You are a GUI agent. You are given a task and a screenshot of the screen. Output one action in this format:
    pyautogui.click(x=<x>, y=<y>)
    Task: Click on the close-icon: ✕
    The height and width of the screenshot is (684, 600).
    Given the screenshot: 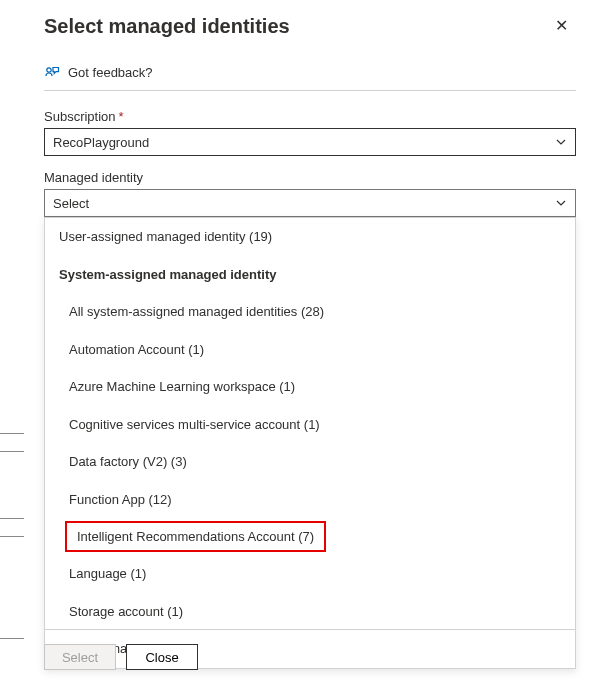 What is the action you would take?
    pyautogui.click(x=562, y=26)
    